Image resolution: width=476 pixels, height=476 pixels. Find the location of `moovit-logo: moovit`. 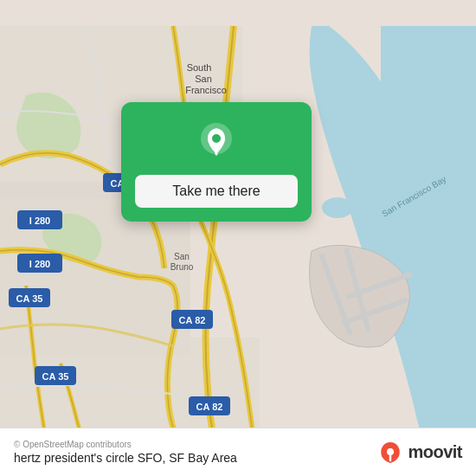

moovit-logo: moovit is located at coordinates (421, 453).